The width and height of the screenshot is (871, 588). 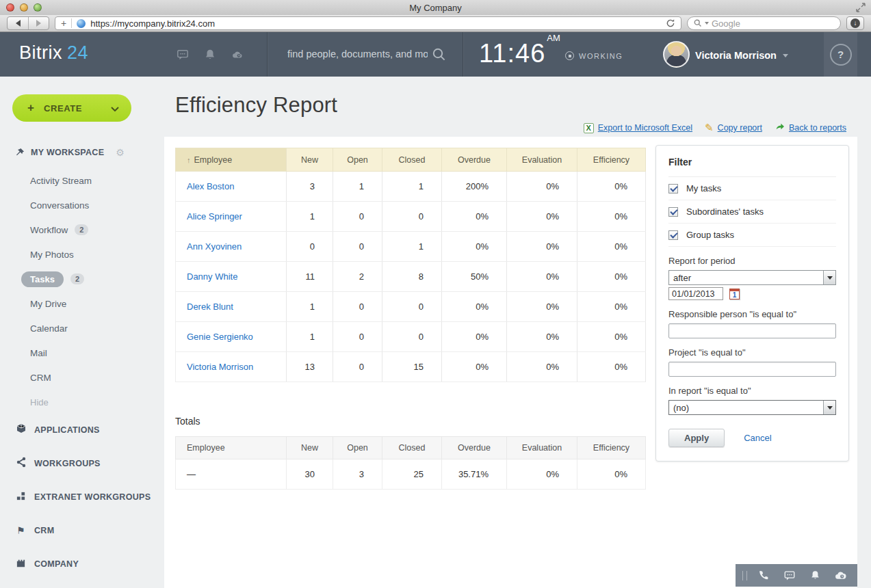 I want to click on employee-link: Genie Sergienko, so click(x=220, y=336).